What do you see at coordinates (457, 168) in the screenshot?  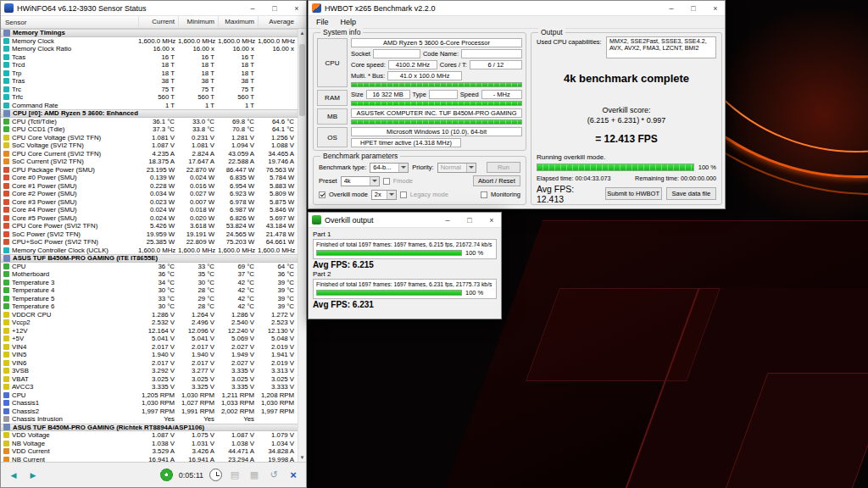 I see `priority-select: Normal` at bounding box center [457, 168].